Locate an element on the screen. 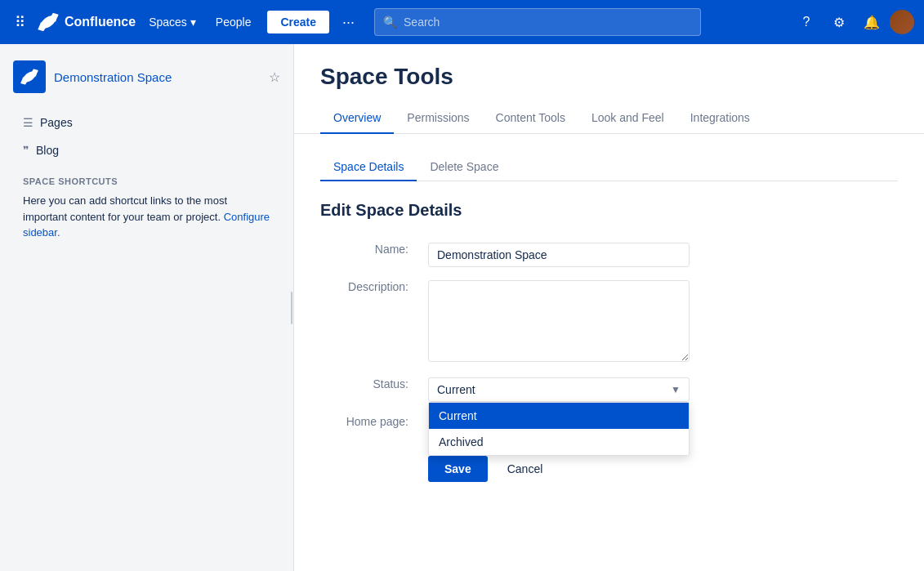  space-tools-header: Space Tools is located at coordinates (609, 67).